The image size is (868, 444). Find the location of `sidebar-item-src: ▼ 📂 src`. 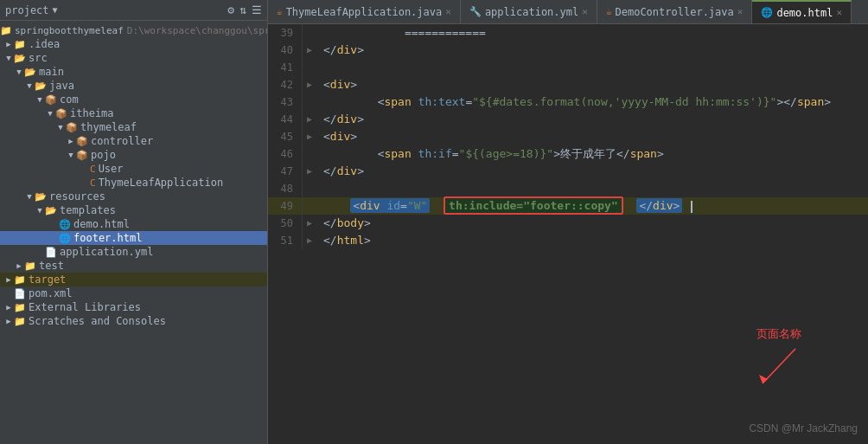

sidebar-item-src: ▼ 📂 src is located at coordinates (133, 58).